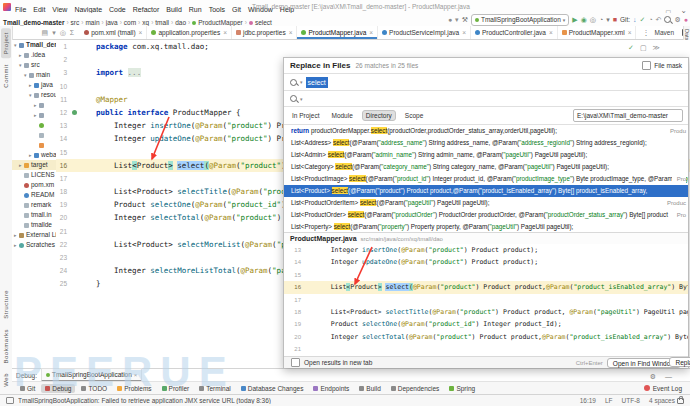 This screenshot has width=690, height=406. What do you see at coordinates (424, 32) in the screenshot?
I see `editor-tab-productserviceimpl-java: ProductServiceImpl.java×` at bounding box center [424, 32].